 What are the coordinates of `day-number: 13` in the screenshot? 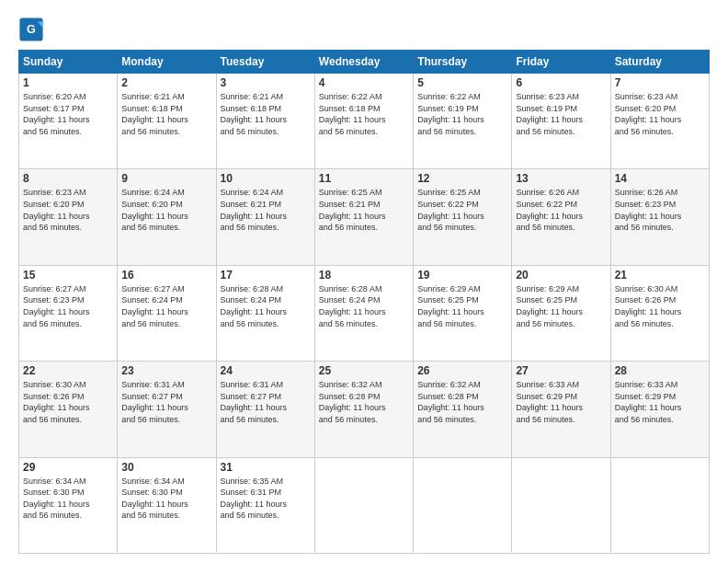 It's located at (561, 178).